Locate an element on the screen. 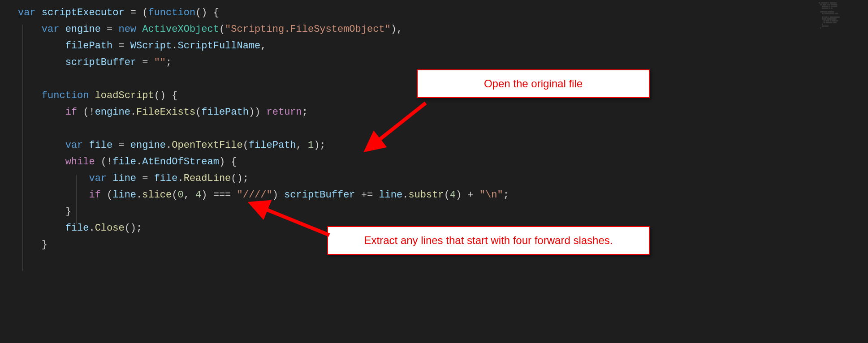  code-line: var scriptExecutor = (function() { is located at coordinates (443, 13).